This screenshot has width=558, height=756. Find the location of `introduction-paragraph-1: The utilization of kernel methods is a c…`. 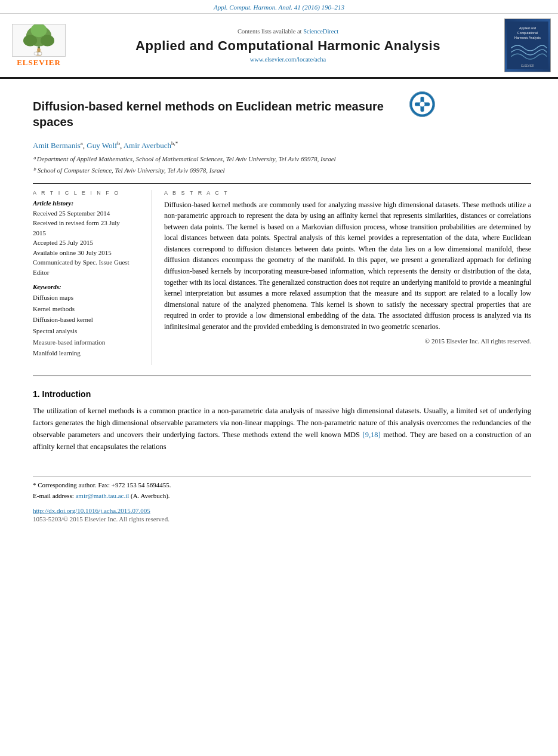

introduction-paragraph-1: The utilization of kernel methods is a c… is located at coordinates (282, 429).